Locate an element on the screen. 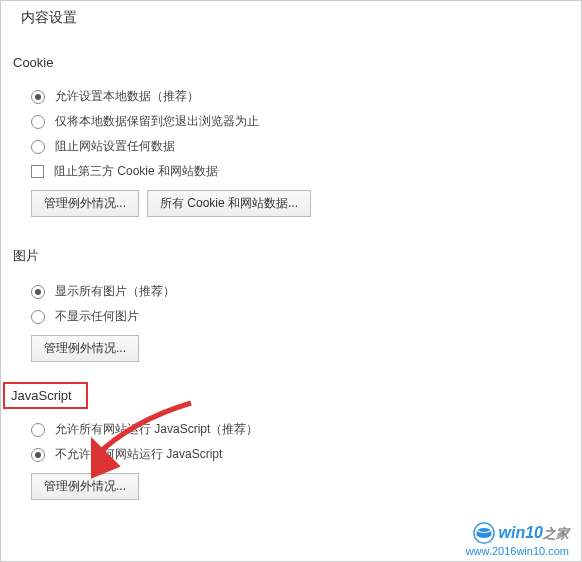 The width and height of the screenshot is (582, 562). page-title: 内容设置 is located at coordinates (291, 18).